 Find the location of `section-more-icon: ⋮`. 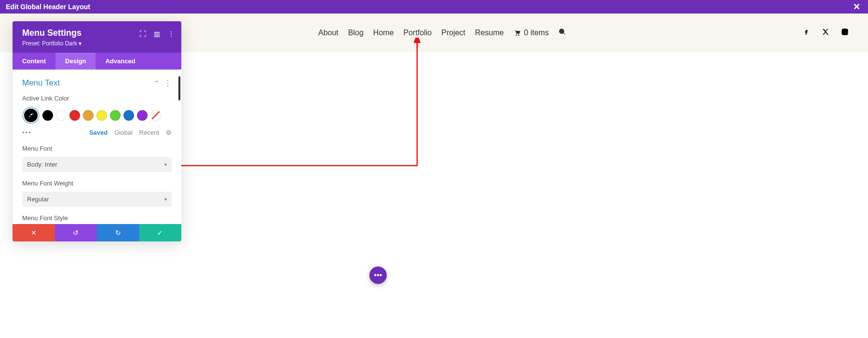

section-more-icon: ⋮ is located at coordinates (168, 83).